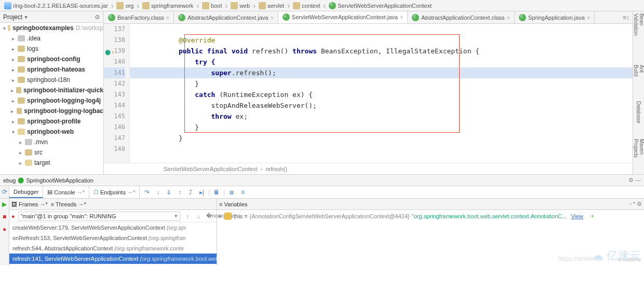 This screenshot has width=644, height=281. What do you see at coordinates (187, 216) in the screenshot?
I see `prev-frame-icon: ↑` at bounding box center [187, 216].